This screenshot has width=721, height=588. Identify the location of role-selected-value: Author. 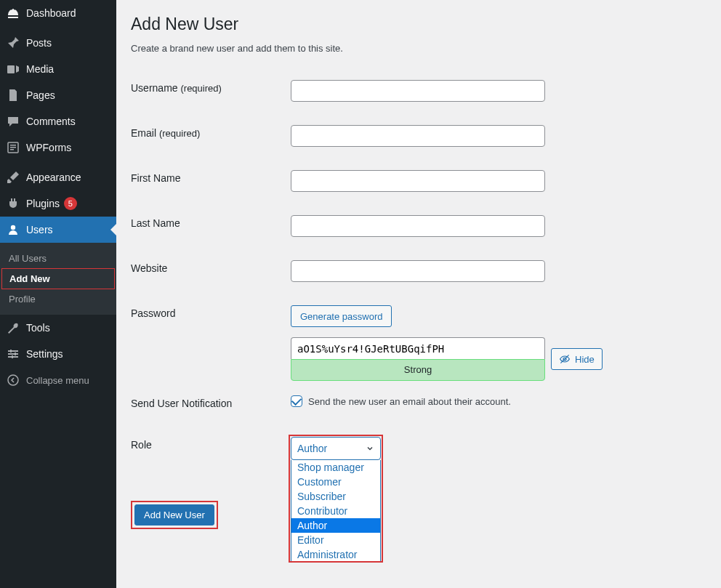
(313, 448).